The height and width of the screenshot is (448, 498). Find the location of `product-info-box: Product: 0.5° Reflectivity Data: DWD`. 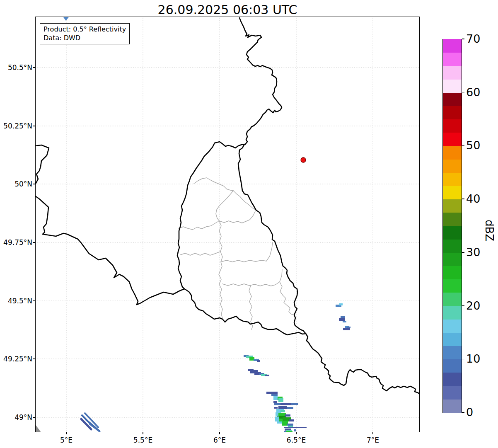

product-info-box: Product: 0.5° Reflectivity Data: DWD is located at coordinates (85, 34).